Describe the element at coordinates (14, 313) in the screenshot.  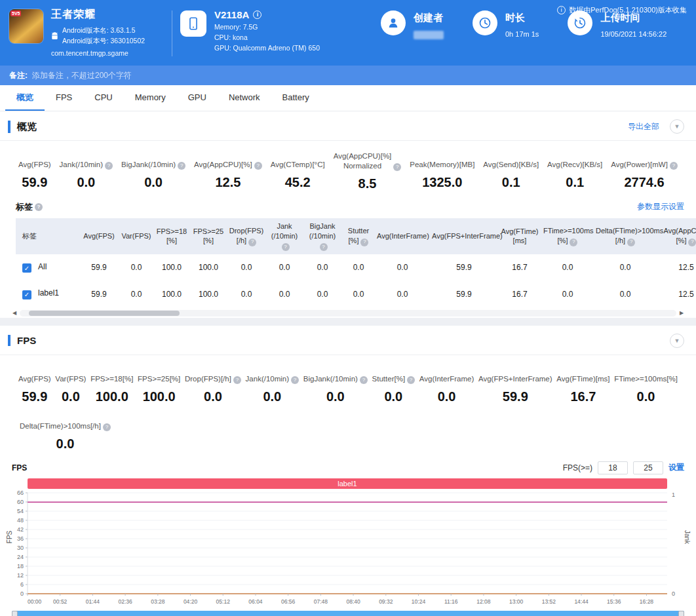
I see `scroll-left-arrow: ◀` at that location.